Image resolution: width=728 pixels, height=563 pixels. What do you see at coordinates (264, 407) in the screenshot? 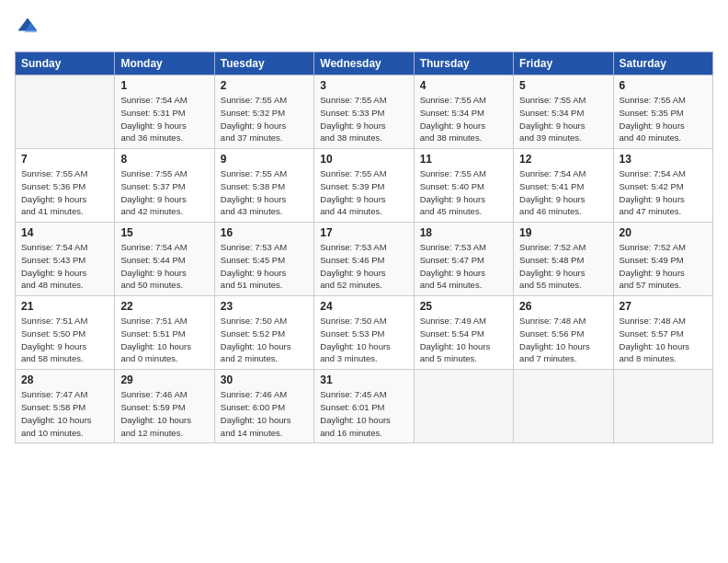
I see `day-cell: 30Sunrise: 7:46 AM Sunset: 6:00 PM Dayli…` at bounding box center [264, 407].